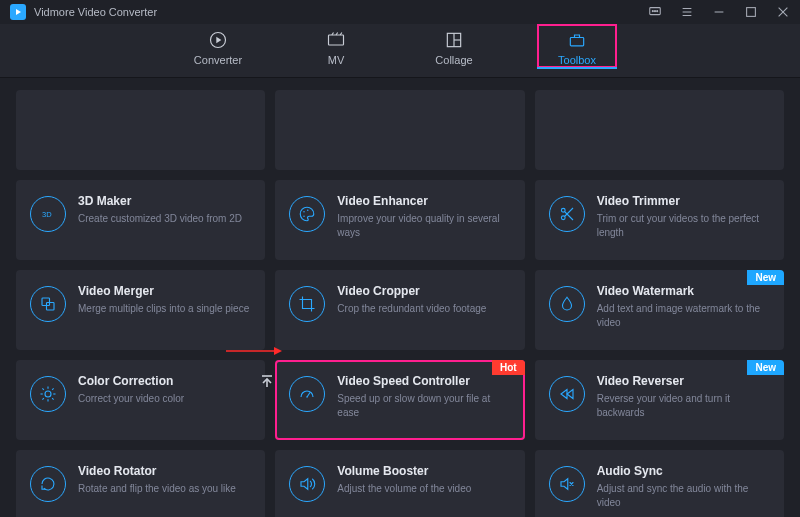 This screenshot has height=517, width=800. What do you see at coordinates (424, 226) in the screenshot?
I see `tool-desc: Improve your video quality in several wa…` at bounding box center [424, 226].